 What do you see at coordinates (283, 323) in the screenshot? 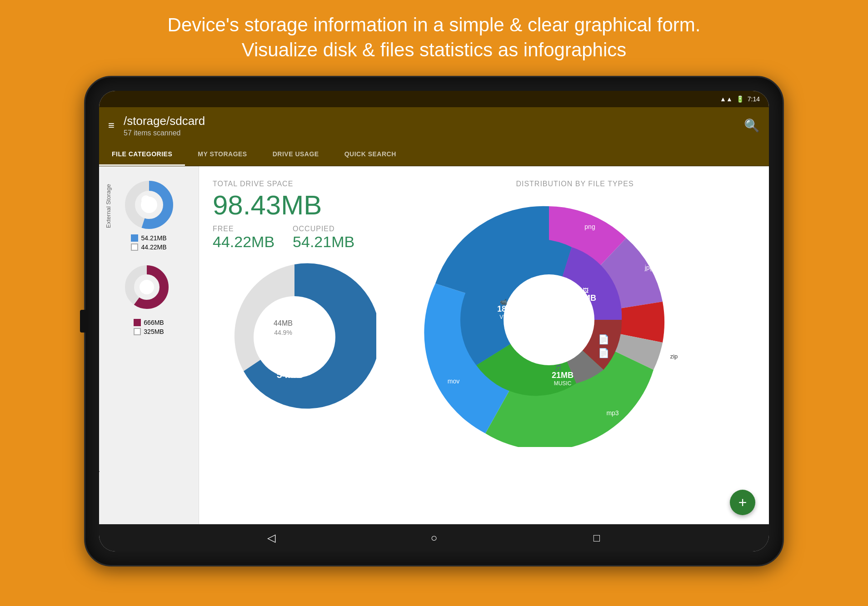
I see `svg-text: 44MB` at bounding box center [283, 323].